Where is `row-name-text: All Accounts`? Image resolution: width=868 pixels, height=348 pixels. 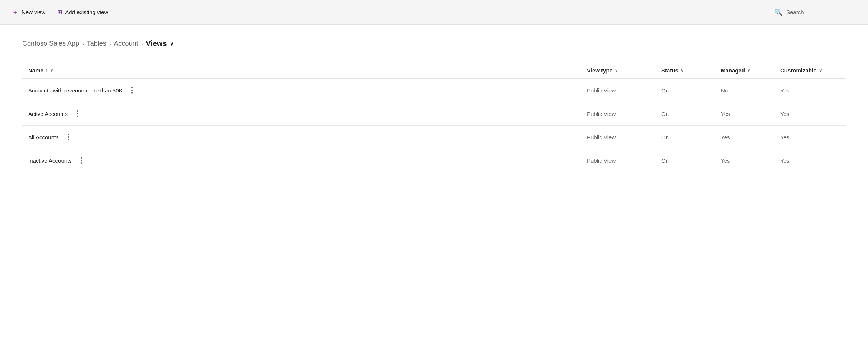 row-name-text: All Accounts is located at coordinates (43, 137).